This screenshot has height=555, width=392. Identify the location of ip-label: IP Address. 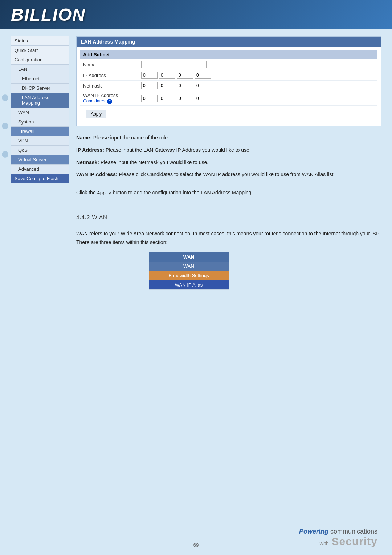
(112, 76).